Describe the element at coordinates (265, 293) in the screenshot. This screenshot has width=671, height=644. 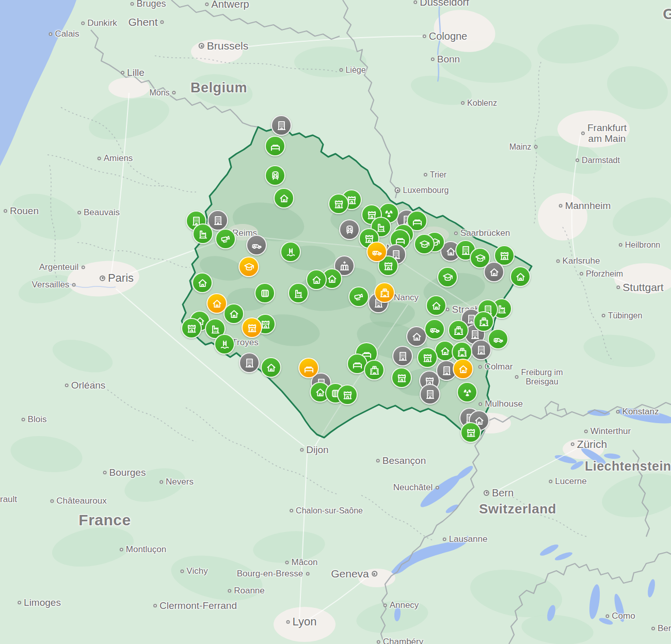
I see `map-marker-fence` at that location.